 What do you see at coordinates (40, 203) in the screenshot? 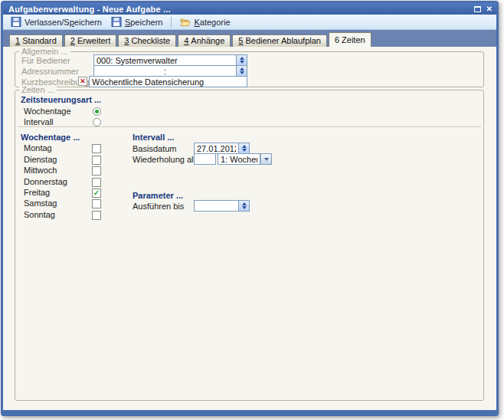
I see `day-label-samstag: Samstag` at bounding box center [40, 203].